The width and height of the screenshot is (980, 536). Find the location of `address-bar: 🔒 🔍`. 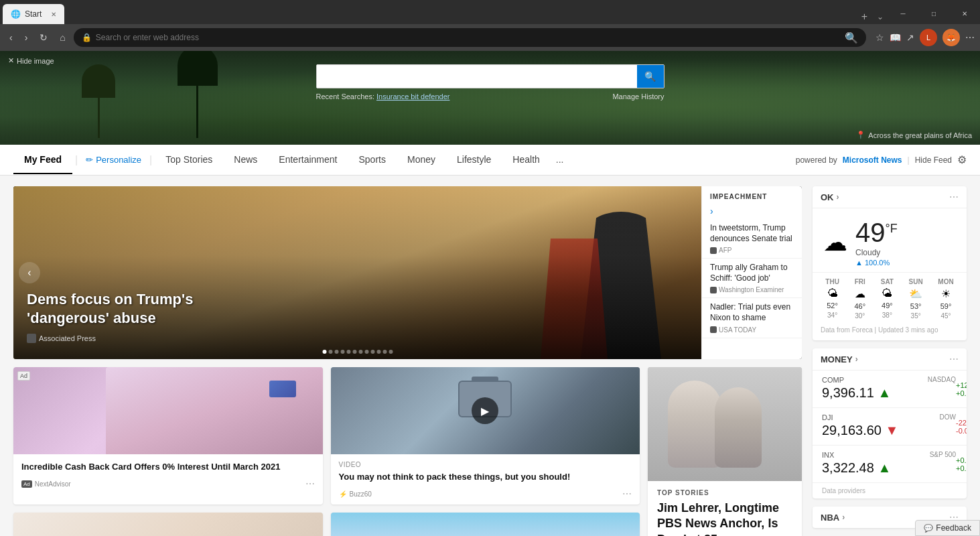

address-bar: 🔒 🔍 is located at coordinates (470, 38).